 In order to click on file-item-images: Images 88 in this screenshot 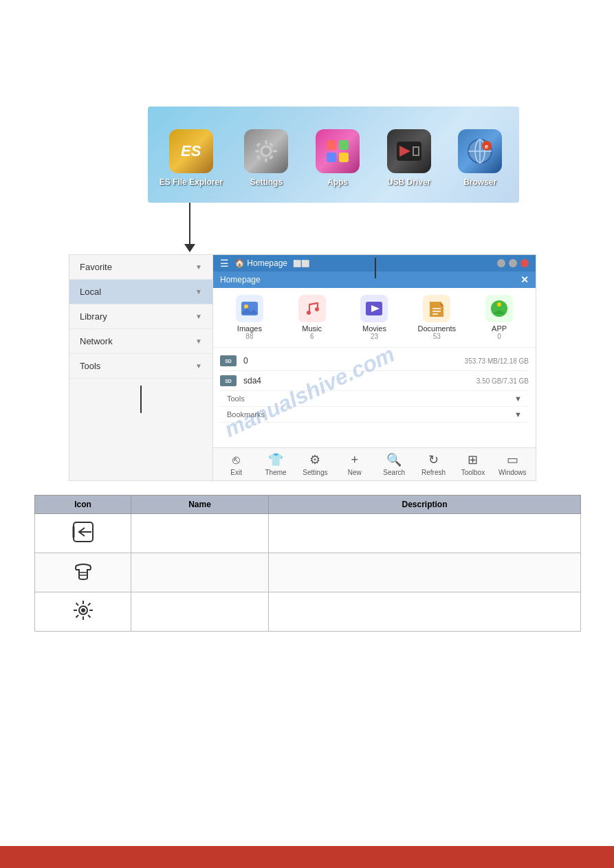, I will do `click(250, 318)`.